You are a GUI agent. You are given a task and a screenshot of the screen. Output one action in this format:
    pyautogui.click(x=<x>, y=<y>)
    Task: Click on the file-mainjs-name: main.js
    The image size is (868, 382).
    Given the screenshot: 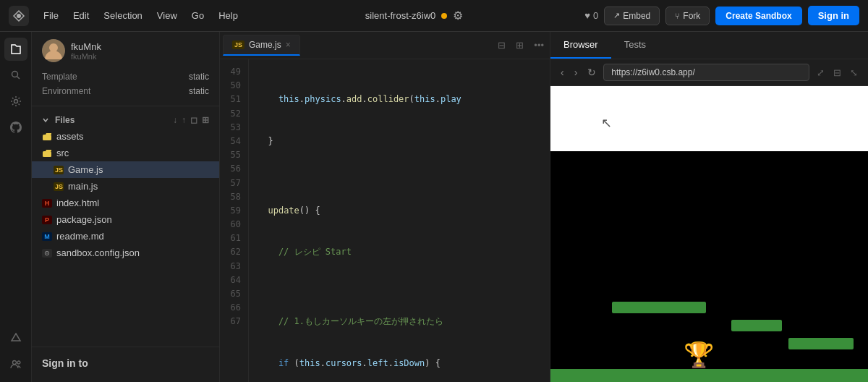 What is the action you would take?
    pyautogui.click(x=82, y=187)
    